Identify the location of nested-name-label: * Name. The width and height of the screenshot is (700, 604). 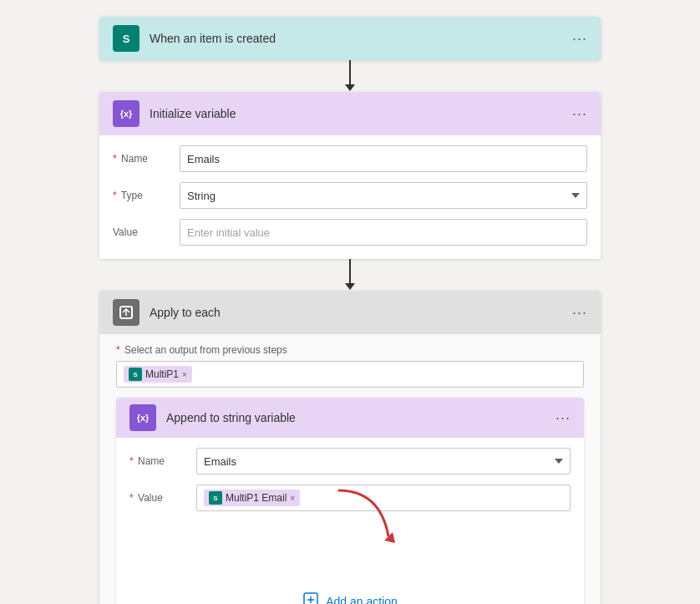
(163, 461).